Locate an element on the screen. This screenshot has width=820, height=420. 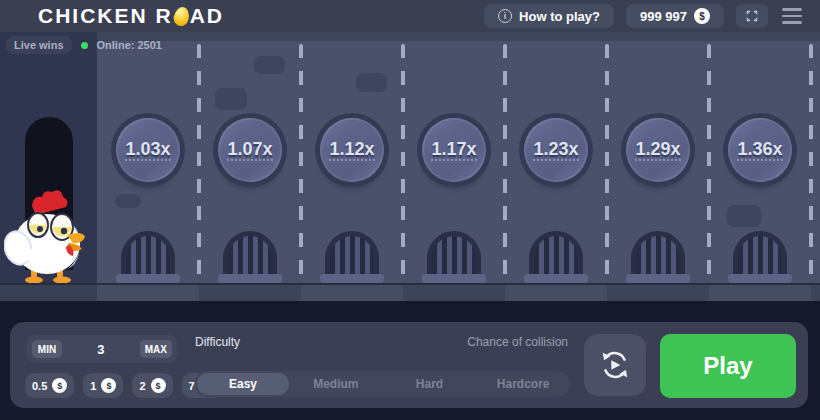
online-dot-icon is located at coordinates (84, 46).